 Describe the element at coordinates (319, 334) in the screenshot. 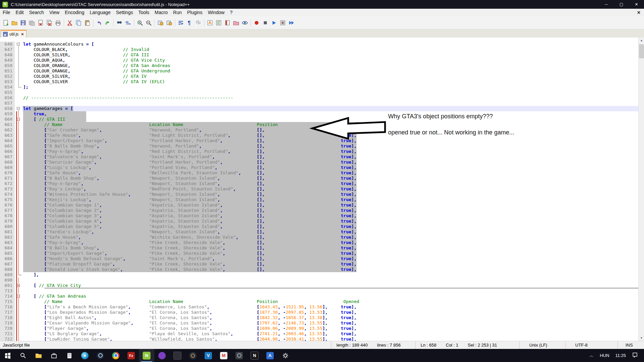

I see `code-line-721: 721["LS Burglary Garage","Playa del Sevi…` at that location.